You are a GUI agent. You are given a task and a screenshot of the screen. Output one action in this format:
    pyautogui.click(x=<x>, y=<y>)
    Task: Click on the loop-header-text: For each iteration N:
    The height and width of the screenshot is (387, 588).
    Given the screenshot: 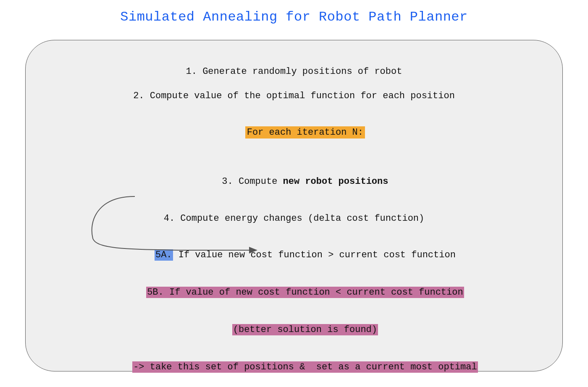 What is the action you would take?
    pyautogui.click(x=305, y=133)
    